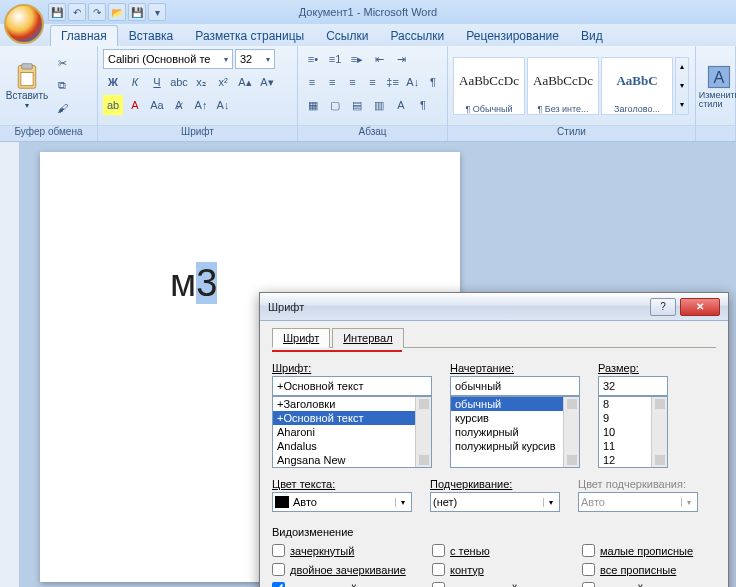 Image resolution: width=736 pixels, height=587 pixels. What do you see at coordinates (637, 86) in the screenshot?
I see `style-heading1: AaBbCЗаголово...` at bounding box center [637, 86].